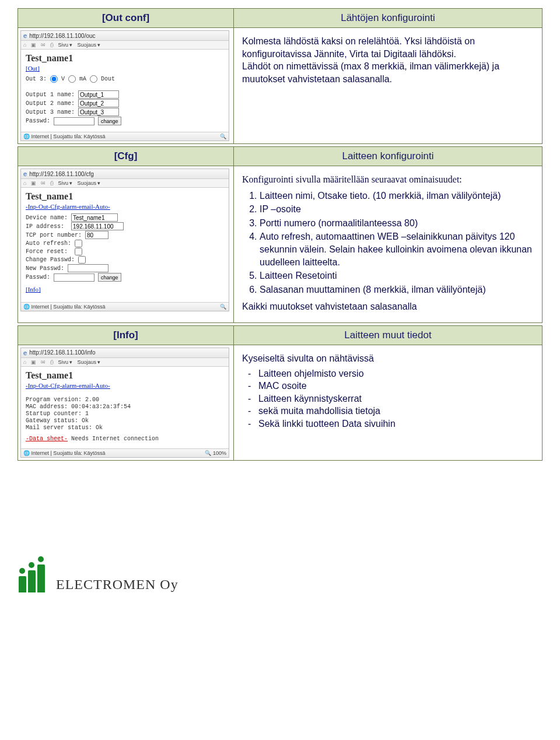  What do you see at coordinates (99, 103) in the screenshot?
I see `output2-input` at bounding box center [99, 103].